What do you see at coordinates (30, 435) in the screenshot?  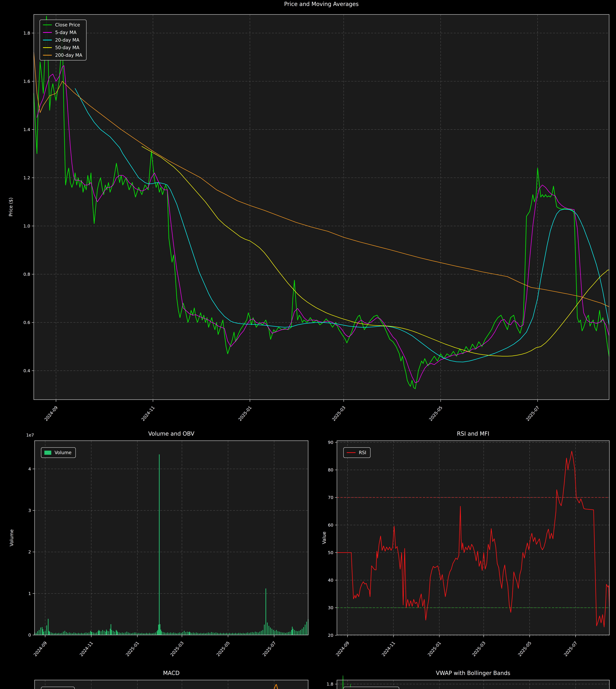 I see `volume-offset-label: 1e7` at bounding box center [30, 435].